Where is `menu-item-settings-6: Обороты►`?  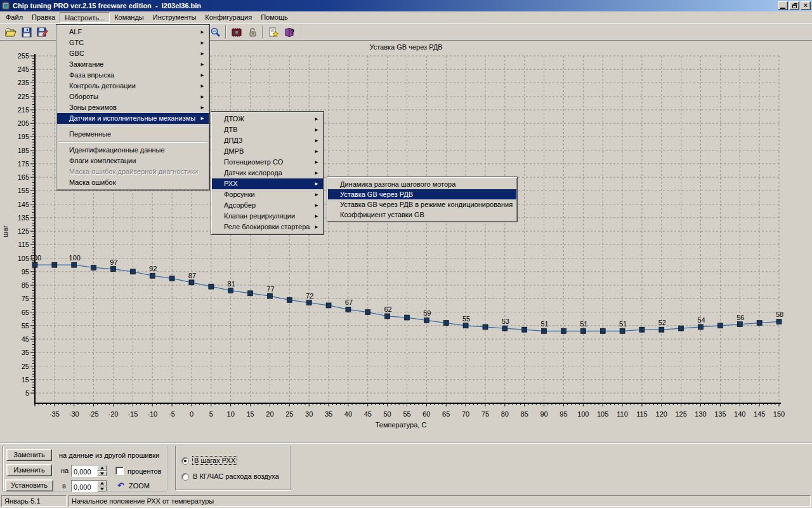 menu-item-settings-6: Обороты► is located at coordinates (133, 97).